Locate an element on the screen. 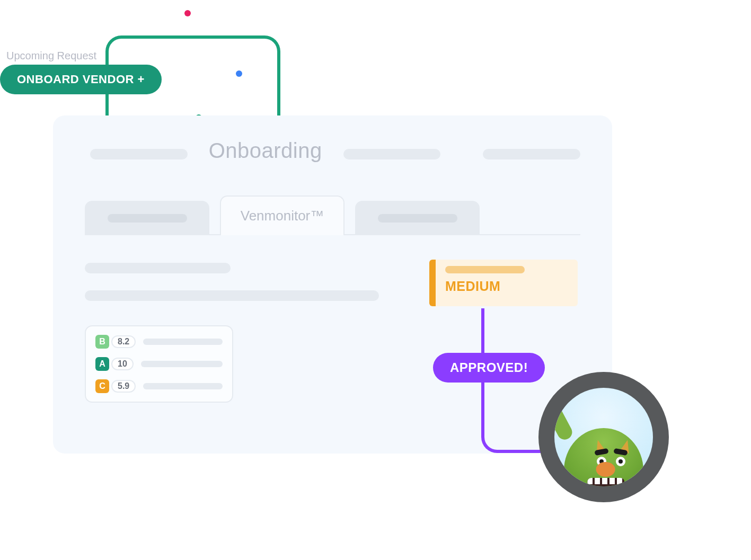 This screenshot has height=560, width=751. grade-badge: C is located at coordinates (102, 386).